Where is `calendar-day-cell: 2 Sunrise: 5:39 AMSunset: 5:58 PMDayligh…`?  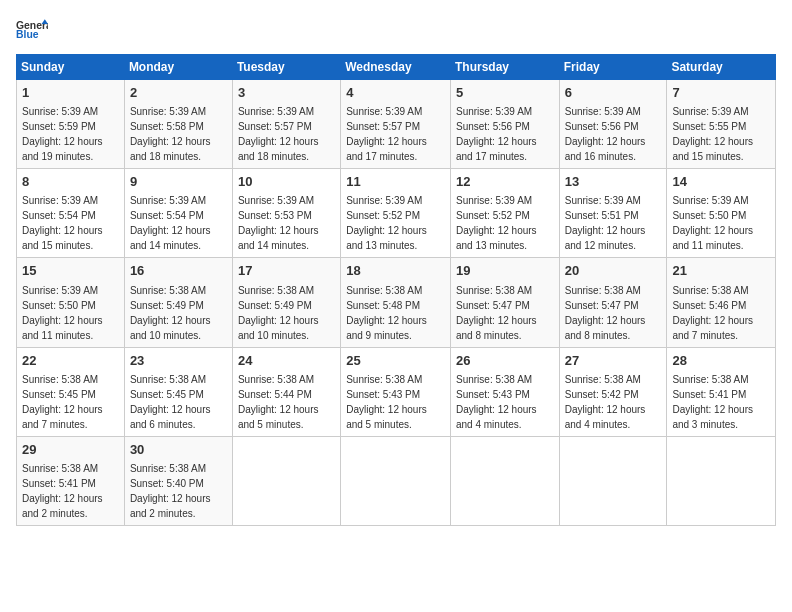 calendar-day-cell: 2 Sunrise: 5:39 AMSunset: 5:58 PMDayligh… is located at coordinates (178, 124).